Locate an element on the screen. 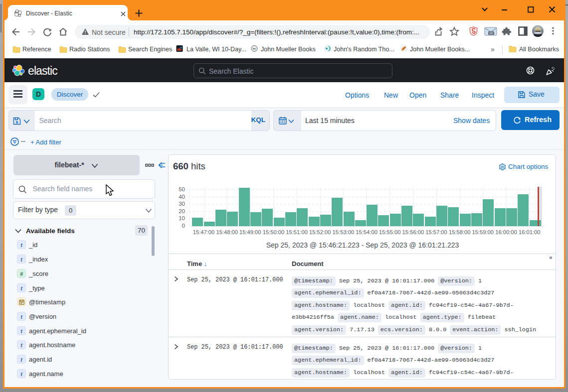 The image size is (568, 392). svg-text: W is located at coordinates (254, 49).